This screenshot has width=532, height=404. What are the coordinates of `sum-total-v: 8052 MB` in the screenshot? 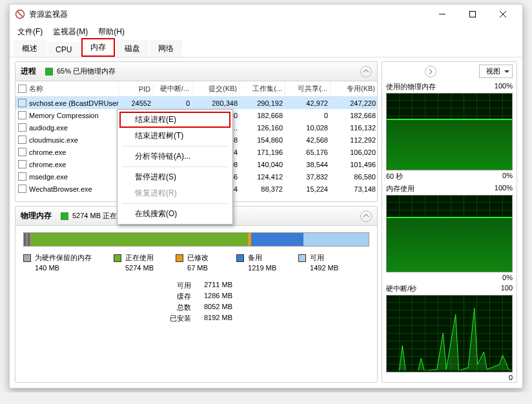 It's located at (218, 307).